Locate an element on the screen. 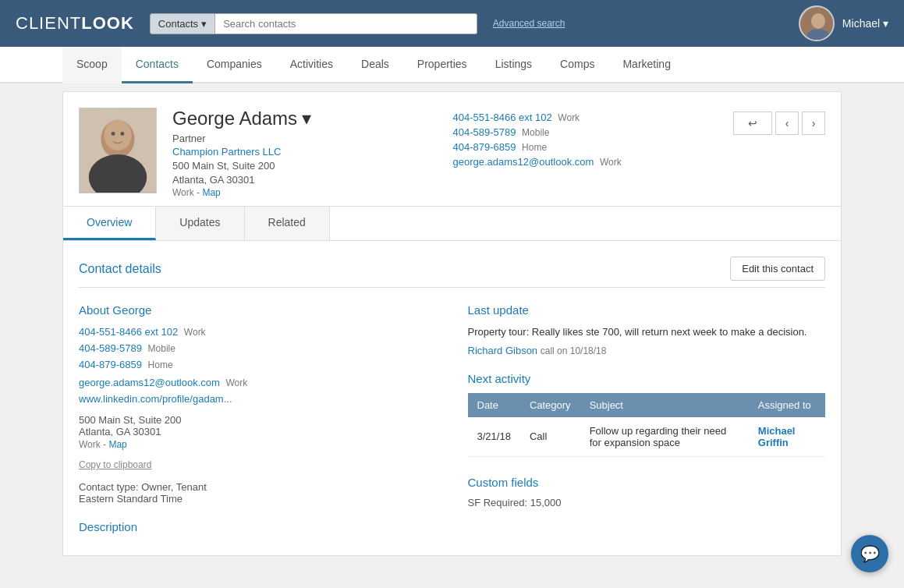 The width and height of the screenshot is (904, 588). update-author: Richard Gibson is located at coordinates (503, 351).